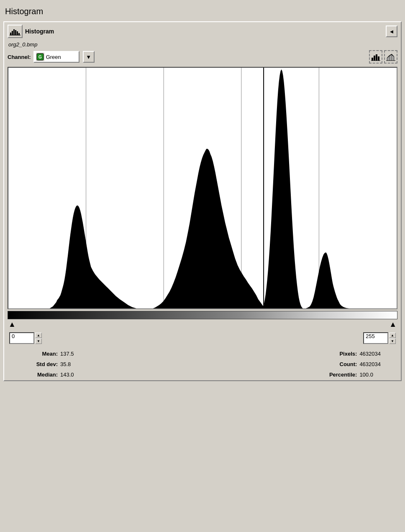  What do you see at coordinates (383, 57) in the screenshot?
I see `channel-right` at bounding box center [383, 57].